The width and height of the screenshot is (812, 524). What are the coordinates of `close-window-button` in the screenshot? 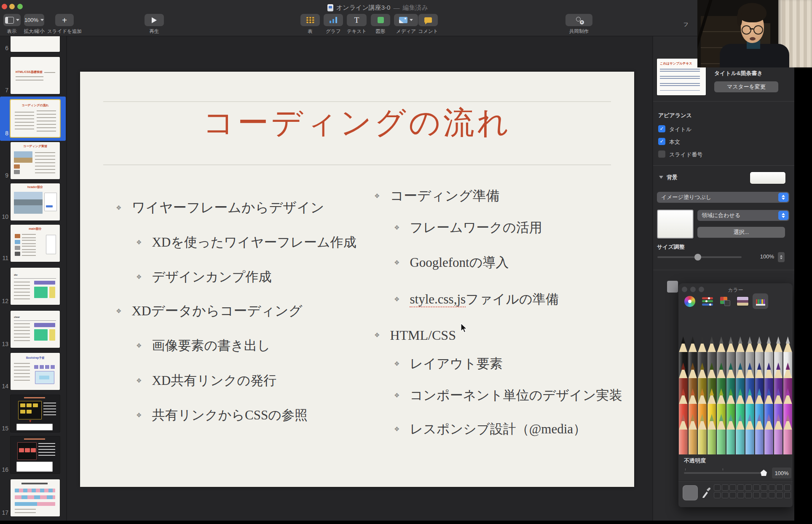 It's located at (4, 7).